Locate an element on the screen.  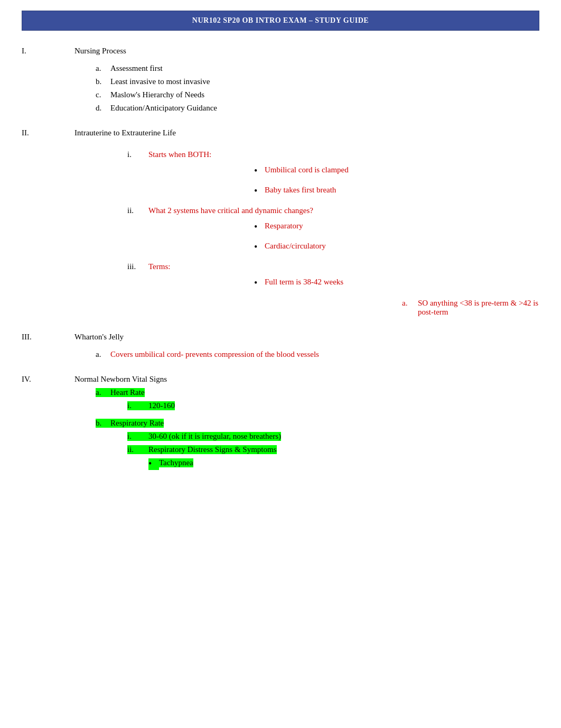
rr-i-text: 30-60 (ok if it is irregular, nose breat… is located at coordinates (214, 437).